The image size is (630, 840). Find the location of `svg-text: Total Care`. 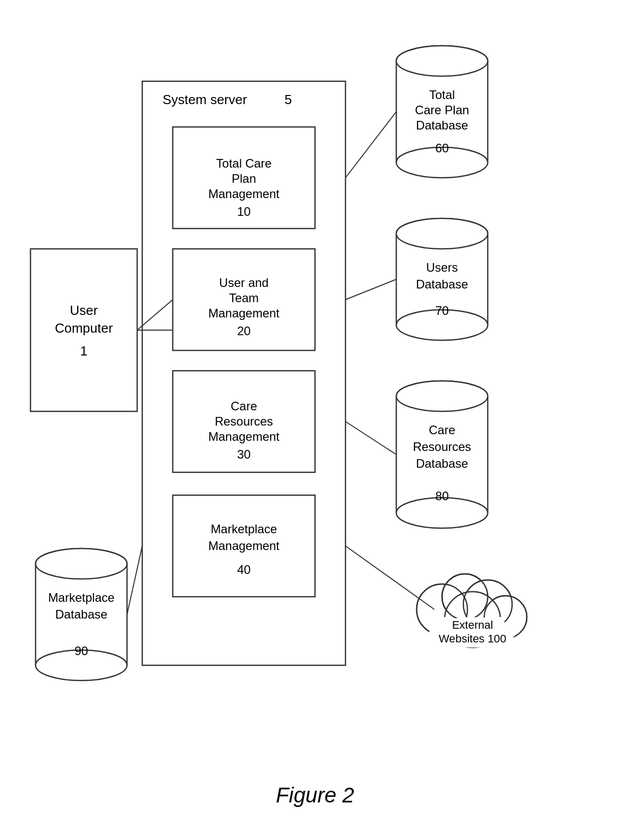

svg-text: Total Care is located at coordinates (244, 164).